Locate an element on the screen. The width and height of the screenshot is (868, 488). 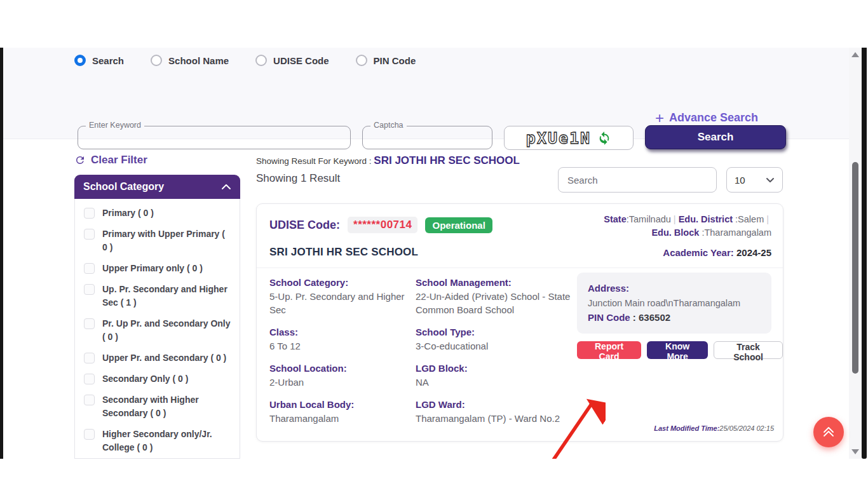
block-label: Edu. Block is located at coordinates (675, 233).